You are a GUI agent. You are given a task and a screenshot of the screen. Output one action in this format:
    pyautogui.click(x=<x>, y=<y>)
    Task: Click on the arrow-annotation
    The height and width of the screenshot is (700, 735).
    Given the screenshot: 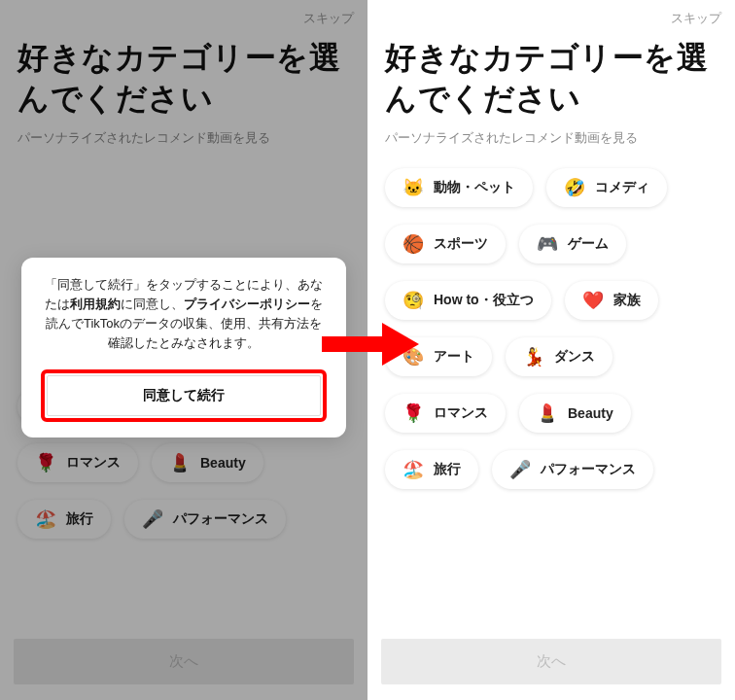 What is the action you would take?
    pyautogui.click(x=370, y=344)
    